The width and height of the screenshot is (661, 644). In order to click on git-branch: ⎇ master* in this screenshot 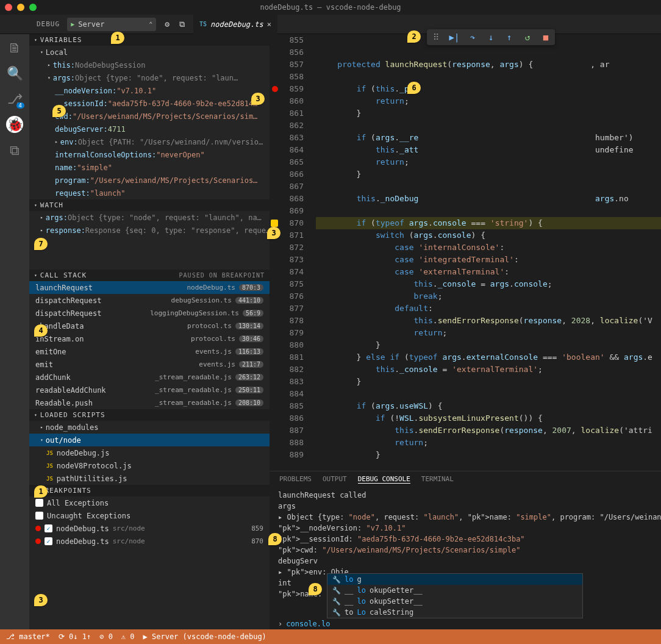, I will do `click(28, 637)`.